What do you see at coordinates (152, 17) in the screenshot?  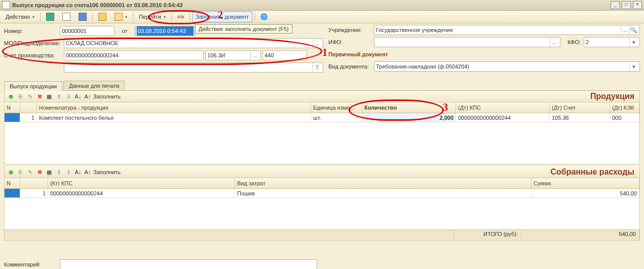 I see `goto-menu: Перейти` at bounding box center [152, 17].